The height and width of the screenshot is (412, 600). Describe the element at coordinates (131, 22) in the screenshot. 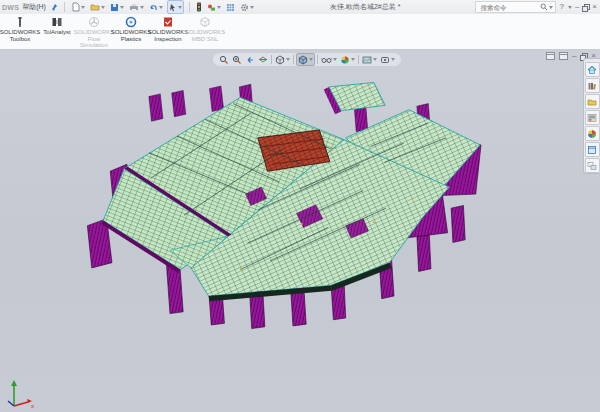

I see `plastics-icon` at that location.